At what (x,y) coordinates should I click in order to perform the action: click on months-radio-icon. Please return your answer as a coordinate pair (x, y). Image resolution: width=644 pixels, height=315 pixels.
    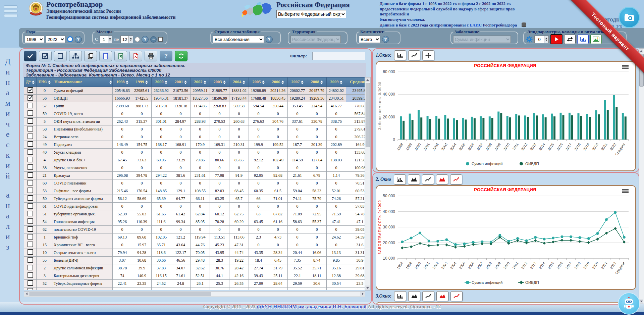
    Looking at the image, I should click on (138, 40).